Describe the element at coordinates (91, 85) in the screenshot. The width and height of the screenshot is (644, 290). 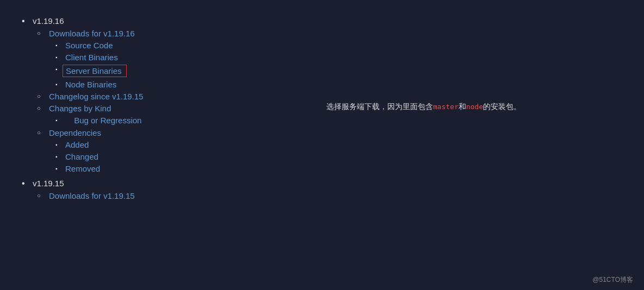
I see `node-binaries-link: Node Binaries` at that location.